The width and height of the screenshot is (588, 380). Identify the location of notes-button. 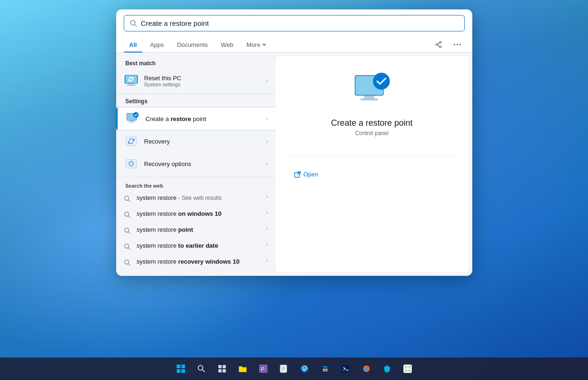
(284, 369).